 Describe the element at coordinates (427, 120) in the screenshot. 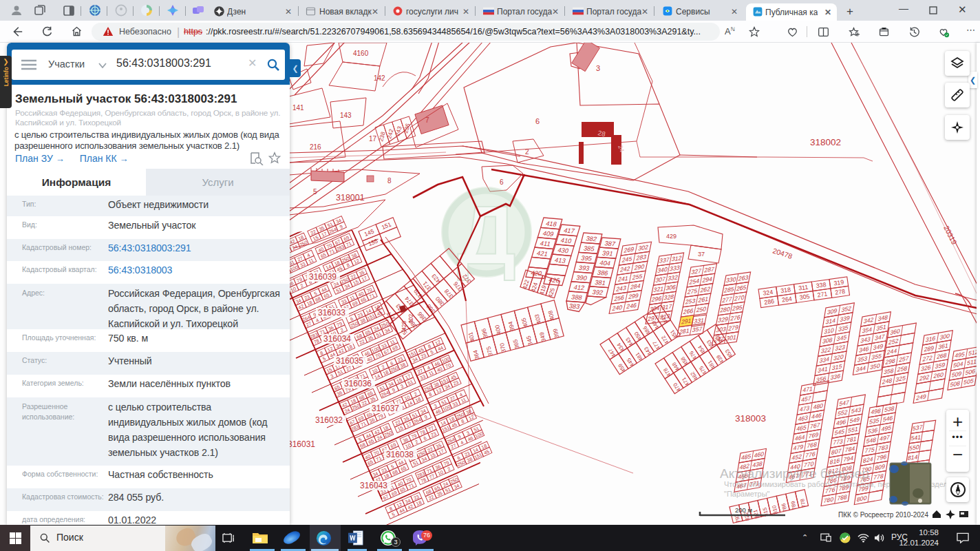

I see `svg-text: 7` at that location.